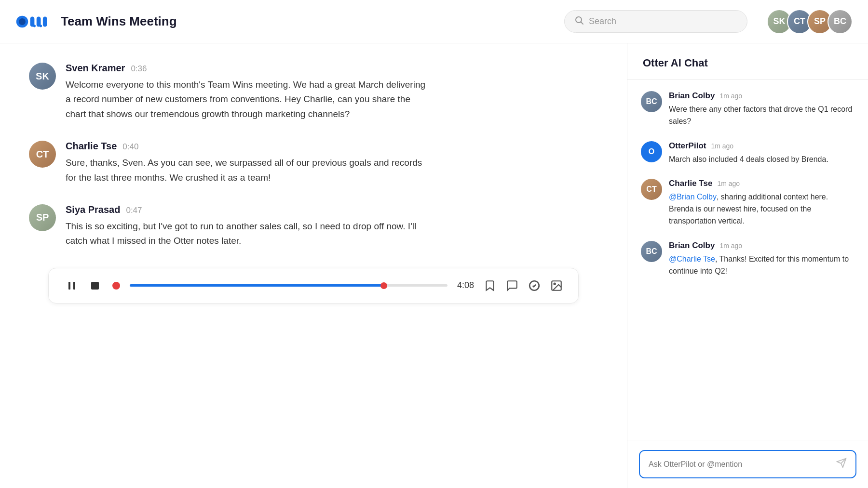 The image size is (868, 488). I want to click on mention: @Charlie Tse, so click(692, 259).